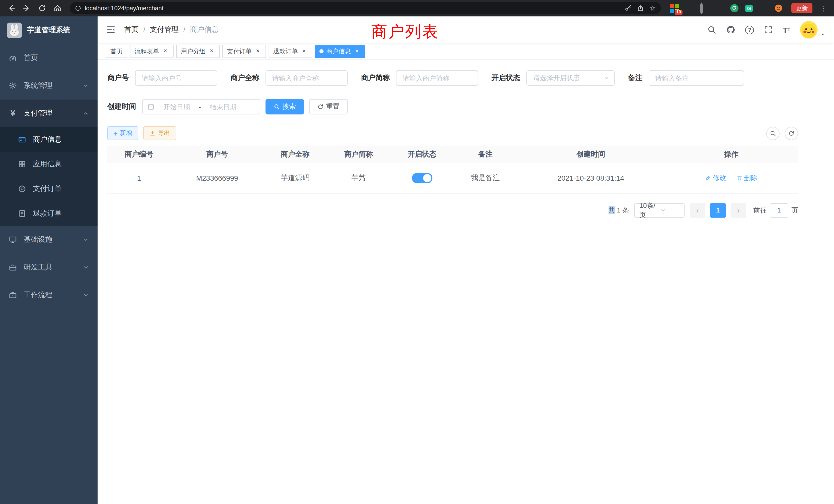 This screenshot has height=504, width=834. Describe the element at coordinates (712, 30) in the screenshot. I see `search-icon` at that location.